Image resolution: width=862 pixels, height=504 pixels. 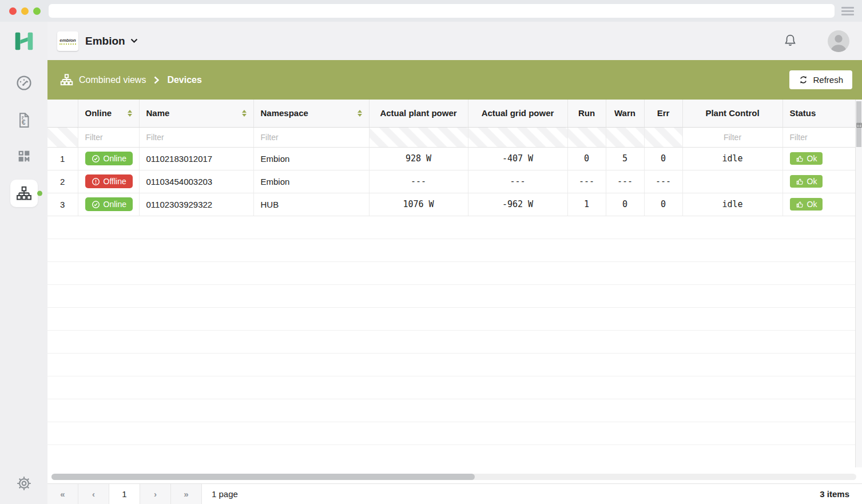 I want to click on online-badge: Online, so click(x=109, y=158).